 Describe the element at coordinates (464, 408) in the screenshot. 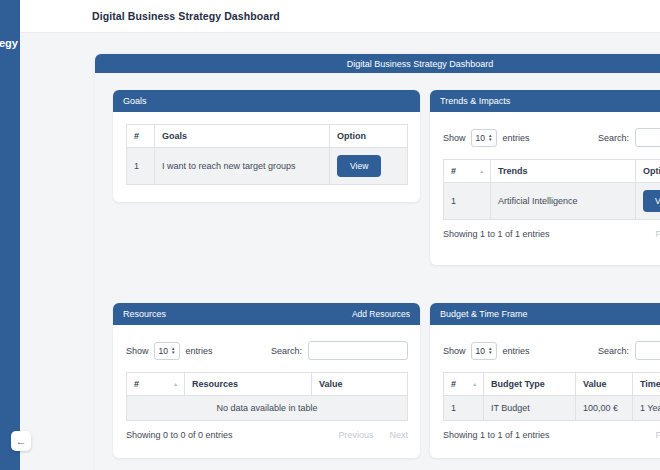

I see `budget-row-num: 1` at that location.